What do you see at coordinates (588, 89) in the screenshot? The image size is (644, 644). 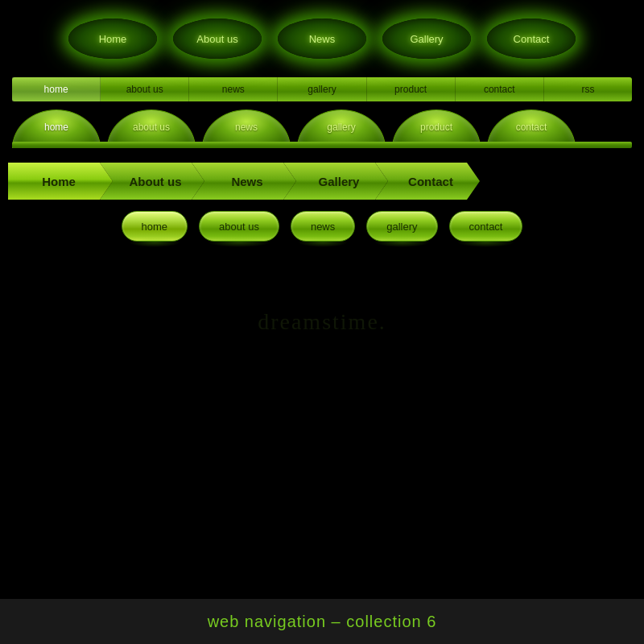 I see `green-bar-item-6: rss` at bounding box center [588, 89].